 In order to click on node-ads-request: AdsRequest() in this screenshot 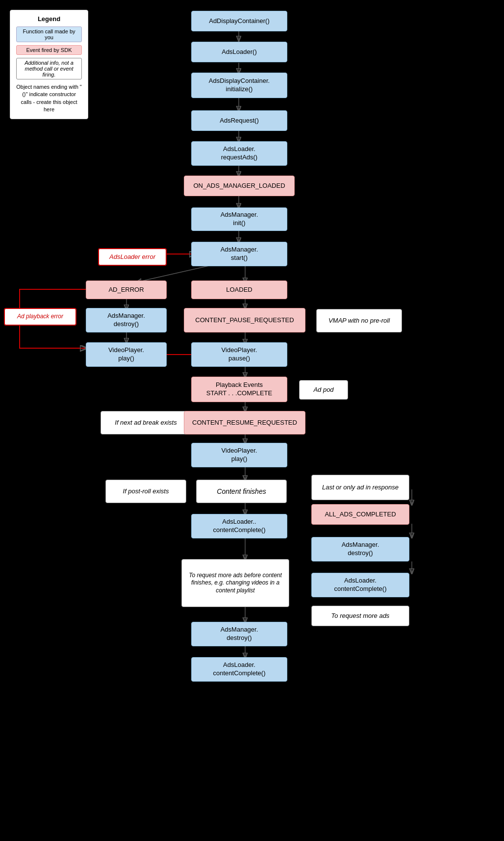, I will do `click(239, 121)`.